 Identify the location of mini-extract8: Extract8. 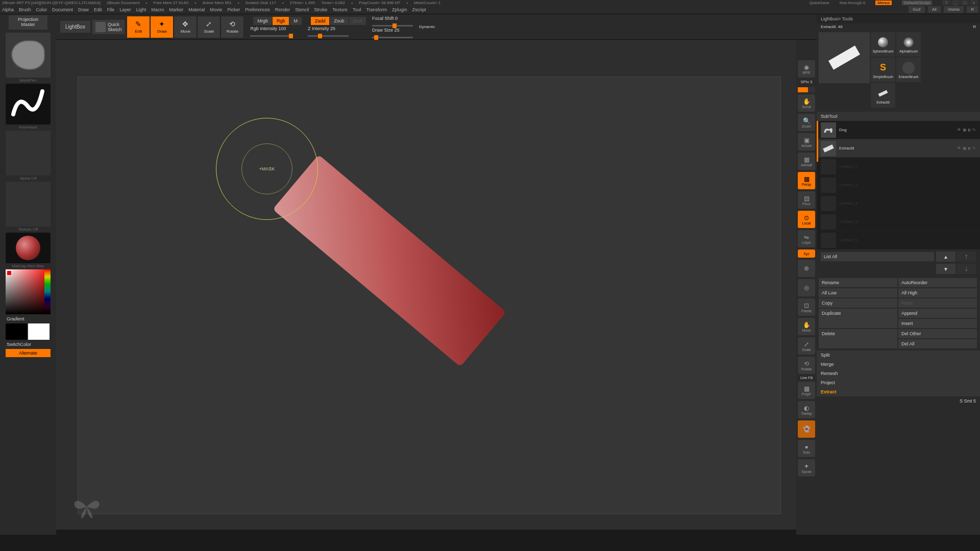
(883, 95).